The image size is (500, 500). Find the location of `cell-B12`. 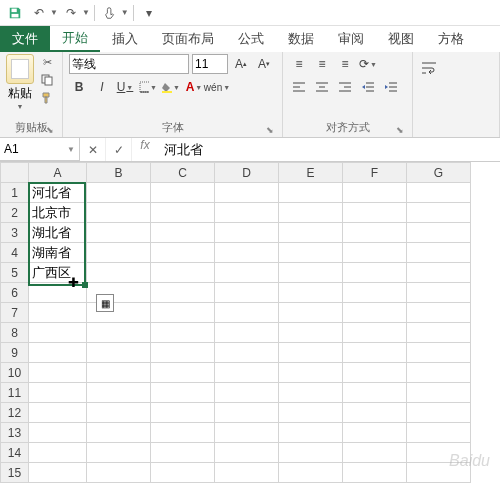

cell-B12 is located at coordinates (119, 413).